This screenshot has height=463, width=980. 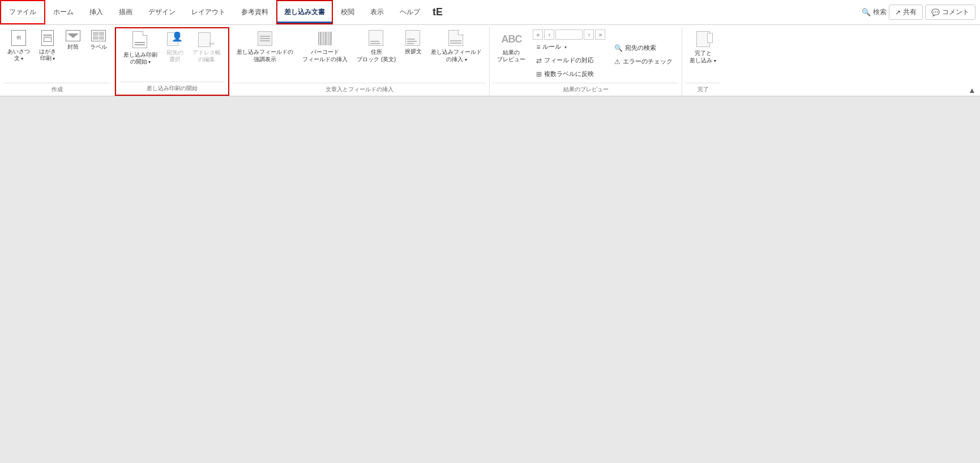 What do you see at coordinates (73, 40) in the screenshot?
I see `envelope-button: 封筒` at bounding box center [73, 40].